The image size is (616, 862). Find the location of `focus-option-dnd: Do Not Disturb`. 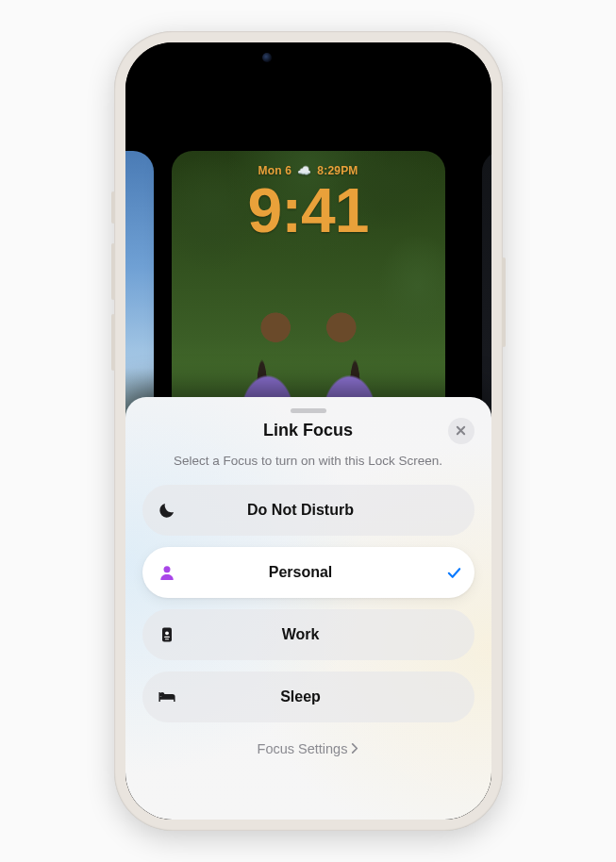

focus-option-dnd: Do Not Disturb is located at coordinates (308, 510).